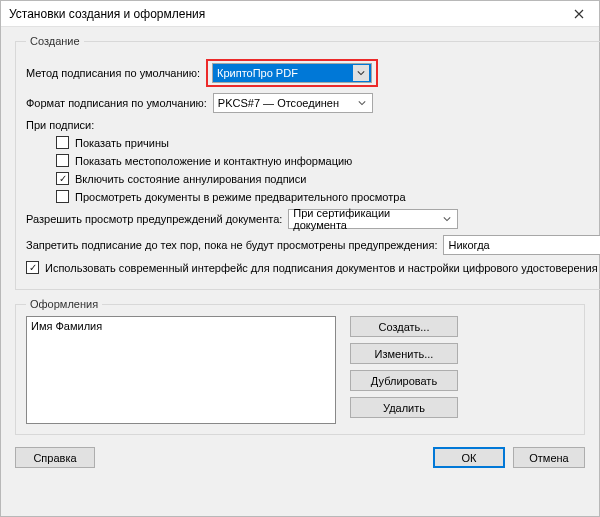  I want to click on cb-show-location-label: Показать местоположение и контактную инф…, so click(214, 161).